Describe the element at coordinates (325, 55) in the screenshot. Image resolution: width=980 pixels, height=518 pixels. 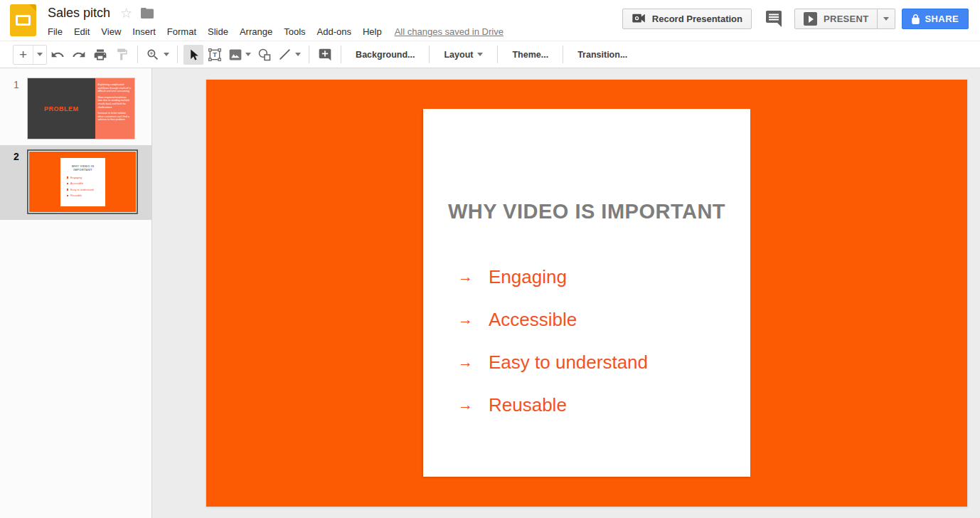
I see `add-comment-icon` at that location.